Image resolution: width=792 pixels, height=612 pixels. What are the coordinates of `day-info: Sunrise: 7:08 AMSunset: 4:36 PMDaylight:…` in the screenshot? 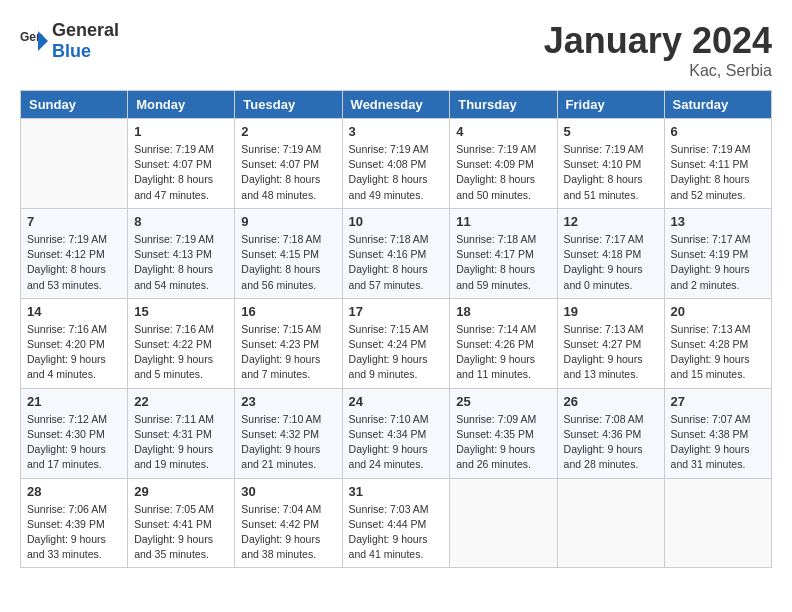 It's located at (611, 442).